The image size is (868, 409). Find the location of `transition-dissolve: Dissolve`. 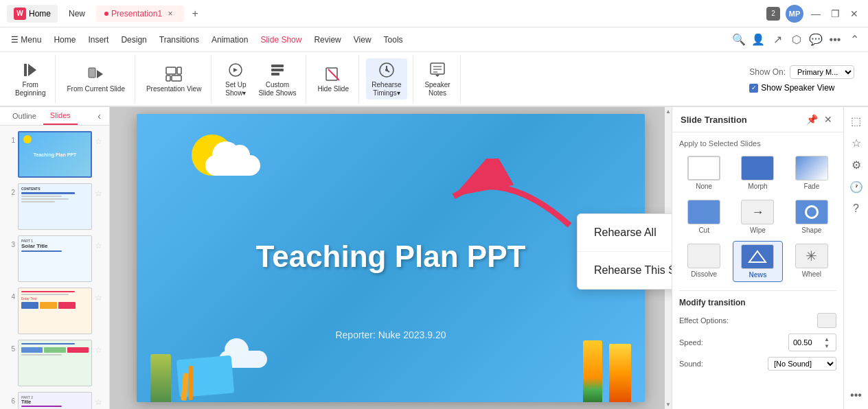

transition-dissolve: Dissolve is located at coordinates (704, 261).